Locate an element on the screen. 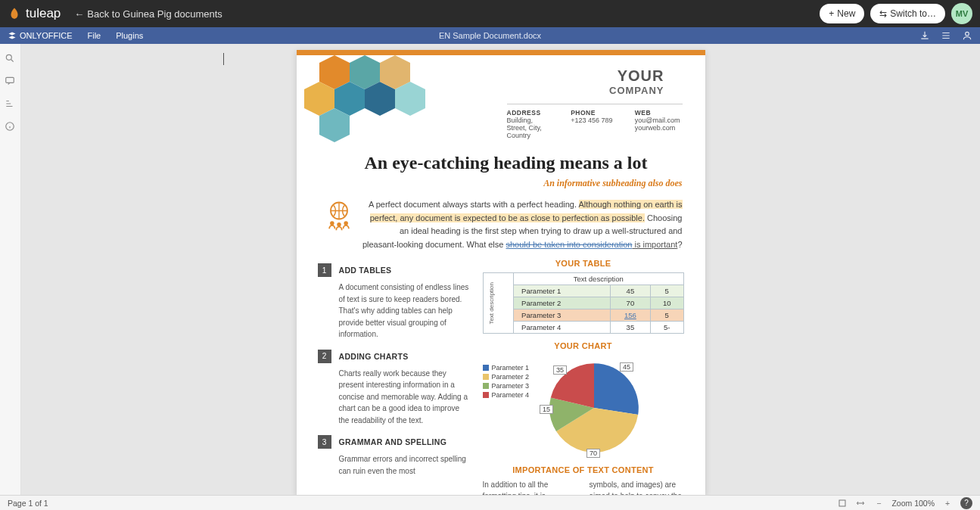 This screenshot has width=980, height=510. back-link-label: Back to Guinea Pig documents is located at coordinates (154, 14).